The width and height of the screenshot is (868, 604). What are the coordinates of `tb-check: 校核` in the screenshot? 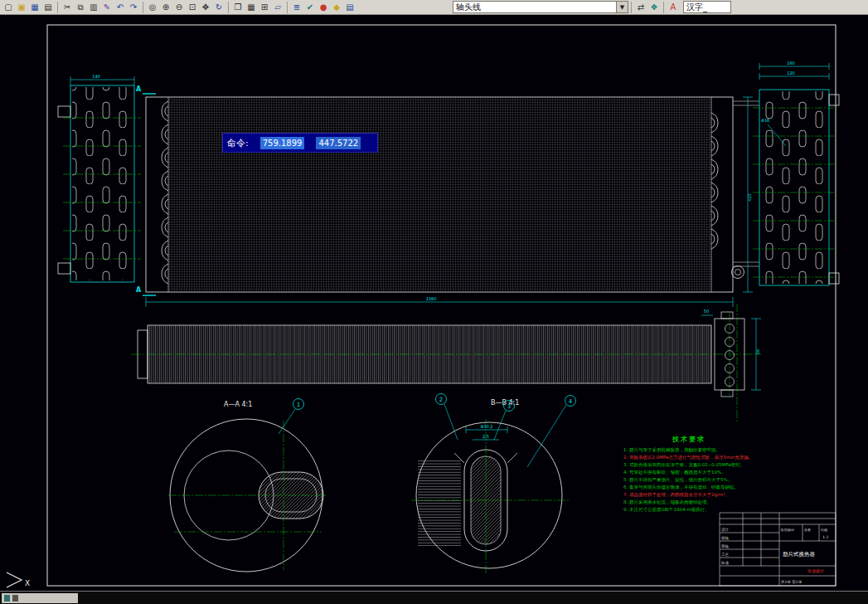 It's located at (725, 538).